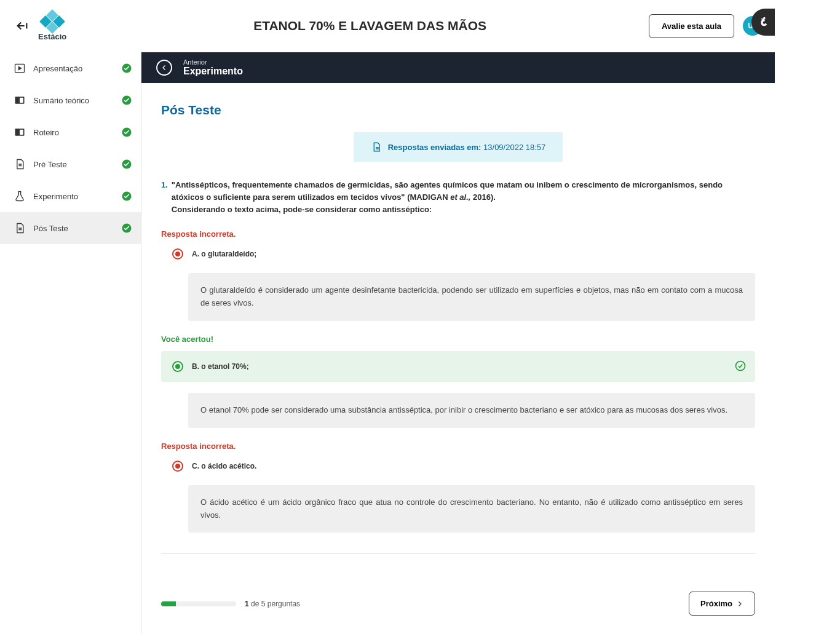  Describe the element at coordinates (691, 26) in the screenshot. I see `rate-lesson-button: Avalie esta aula` at that location.